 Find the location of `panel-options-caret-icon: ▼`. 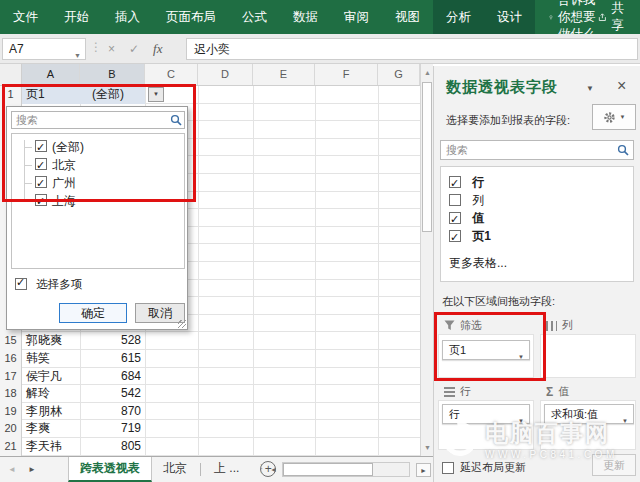

panel-options-caret-icon: ▼ is located at coordinates (590, 88).